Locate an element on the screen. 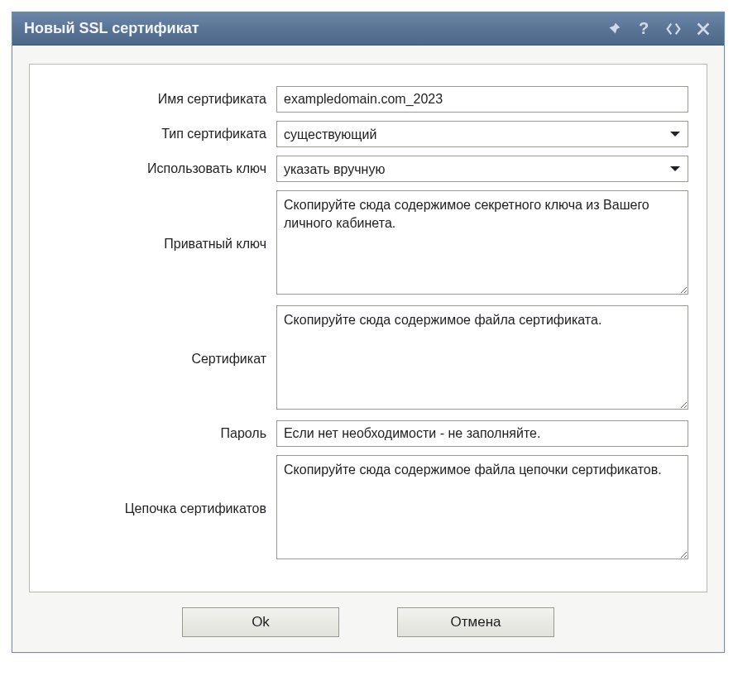 This screenshot has width=738, height=700. row-cert-chain: Цепочка сертификатов is located at coordinates (359, 508).